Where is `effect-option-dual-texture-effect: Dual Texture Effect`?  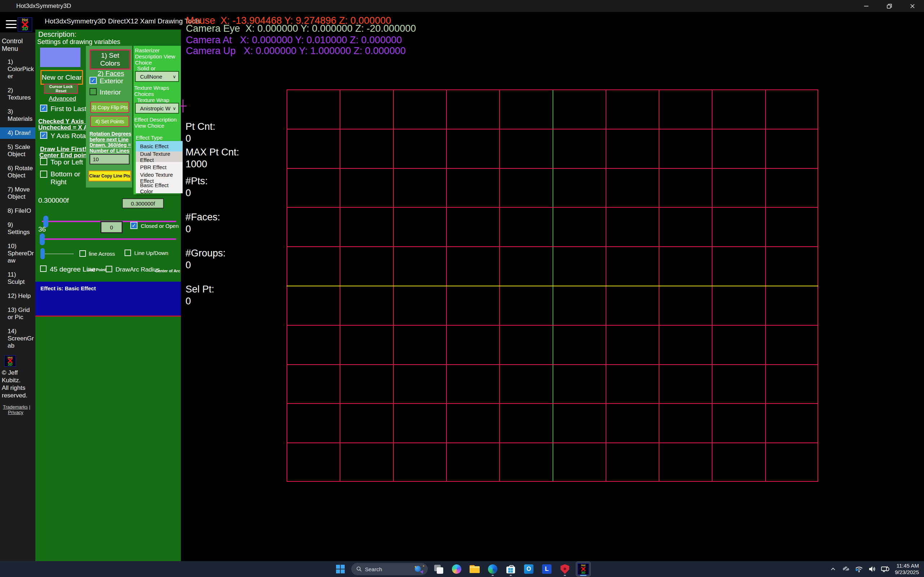 effect-option-dual-texture-effect: Dual Texture Effect is located at coordinates (159, 156).